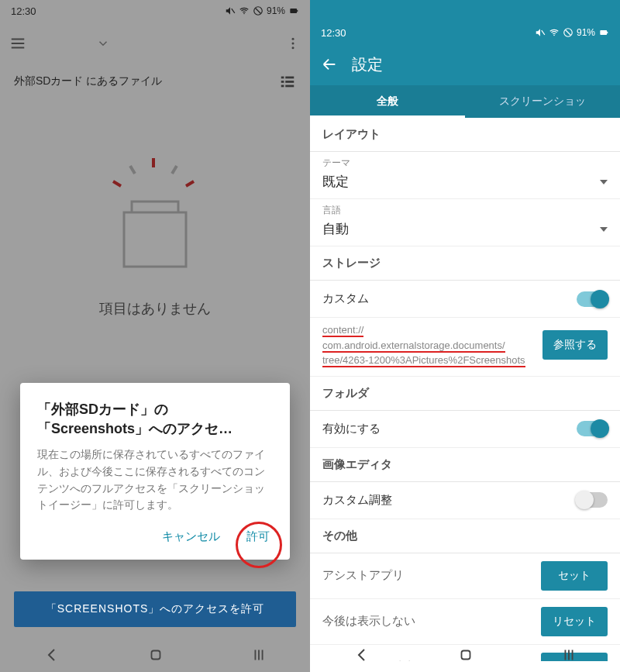  What do you see at coordinates (592, 500) in the screenshot?
I see `custom-adjust-toggle` at bounding box center [592, 500].